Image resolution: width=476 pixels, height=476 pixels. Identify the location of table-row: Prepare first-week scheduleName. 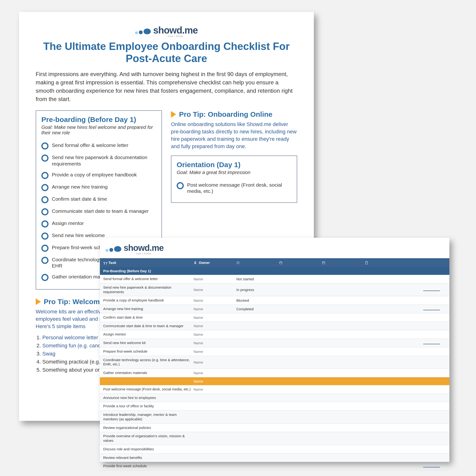
(274, 352).